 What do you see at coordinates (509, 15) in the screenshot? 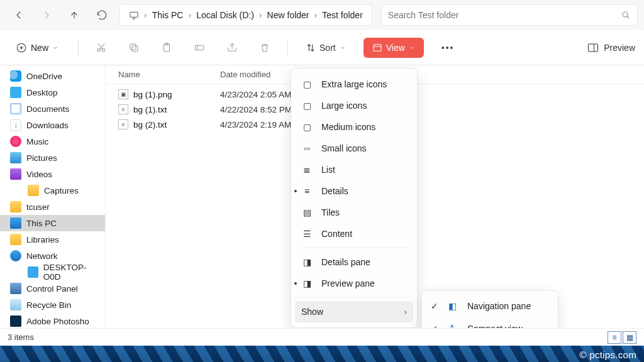
I see `search-box` at bounding box center [509, 15].